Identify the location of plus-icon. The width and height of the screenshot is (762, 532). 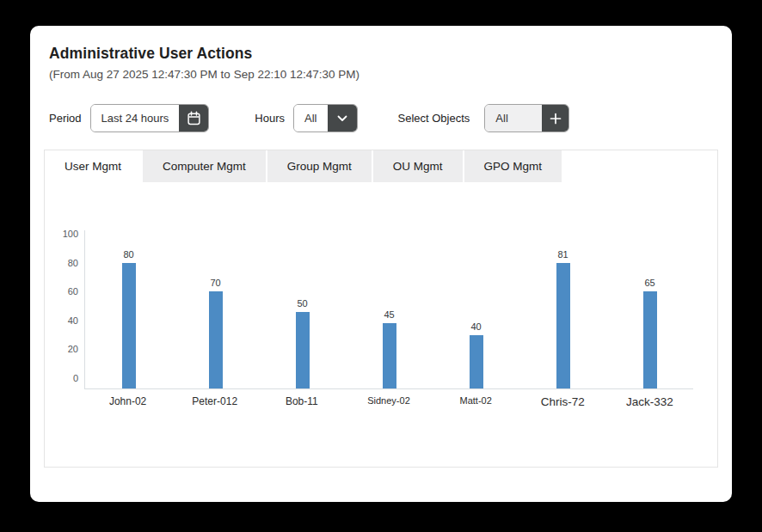
(556, 119).